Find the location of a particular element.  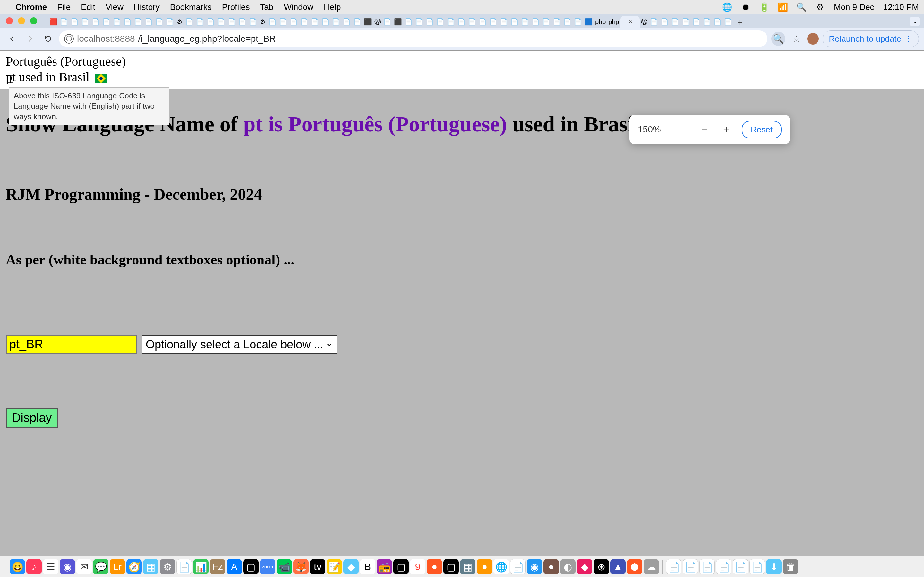

messages-icon: 💬 is located at coordinates (101, 567).